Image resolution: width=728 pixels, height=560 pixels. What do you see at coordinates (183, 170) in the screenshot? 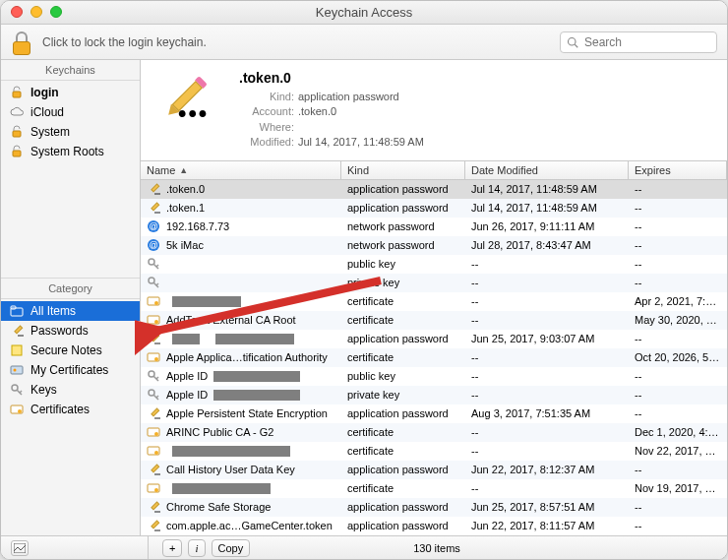
I see `sort-indicator-icon: ▲` at bounding box center [183, 170].